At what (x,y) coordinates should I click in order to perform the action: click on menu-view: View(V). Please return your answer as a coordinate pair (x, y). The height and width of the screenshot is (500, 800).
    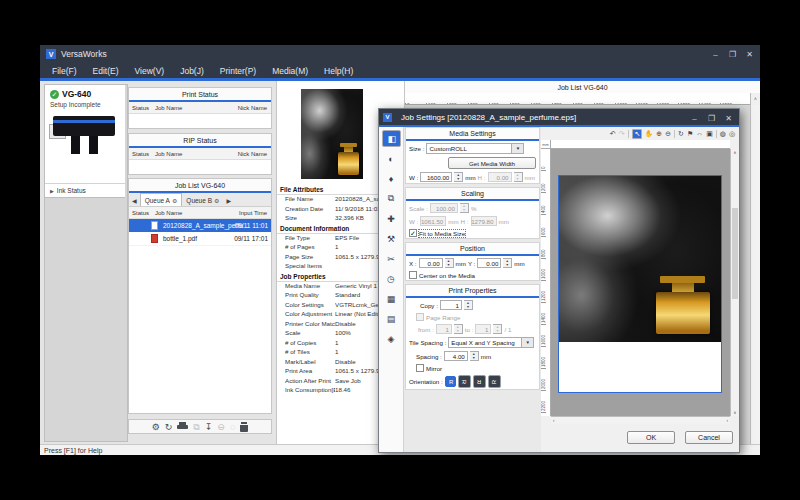
    Looking at the image, I should click on (150, 71).